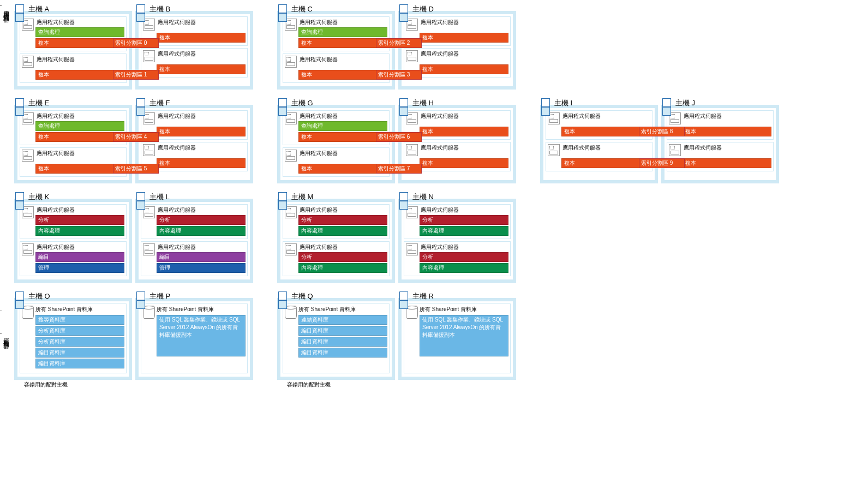 The height and width of the screenshot is (488, 868). I want to click on partition-label: 索引分割區 0, so click(136, 43).